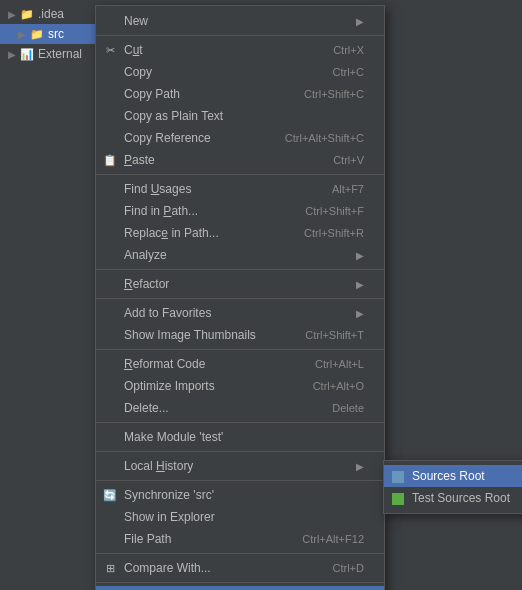 Image resolution: width=522 pixels, height=590 pixels. Describe the element at coordinates (110, 568) in the screenshot. I see `compare-icon: ⊞` at that location.